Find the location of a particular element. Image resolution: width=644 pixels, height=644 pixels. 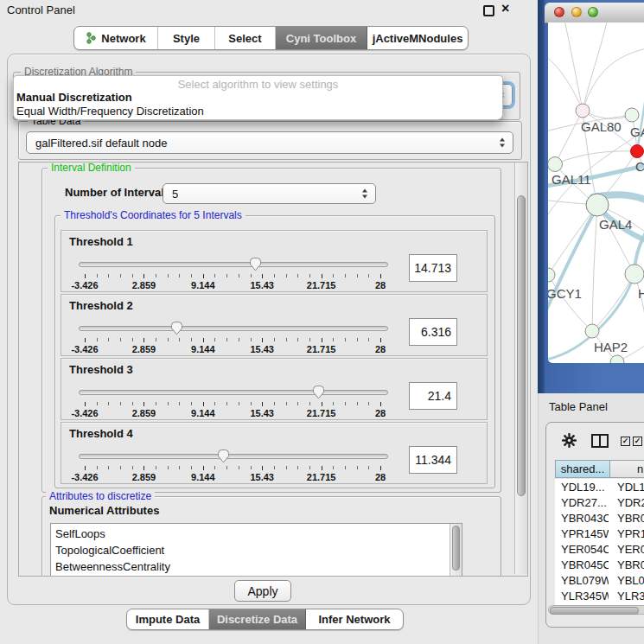

tab-impute-data: Impute Data is located at coordinates (168, 619).